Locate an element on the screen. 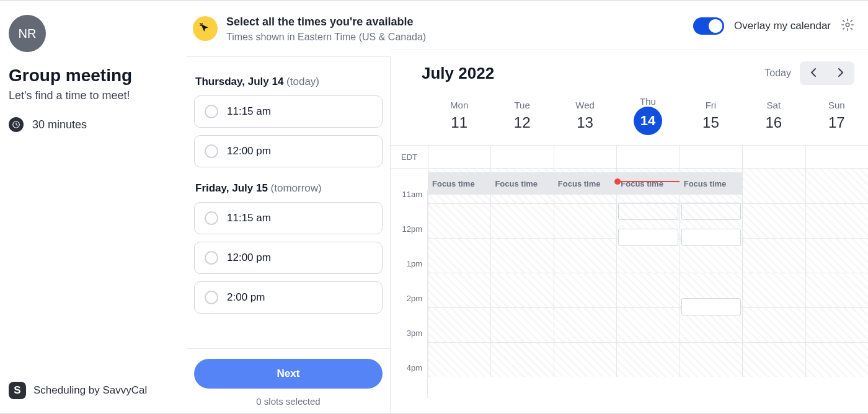  timezone-label: EDT is located at coordinates (409, 157).